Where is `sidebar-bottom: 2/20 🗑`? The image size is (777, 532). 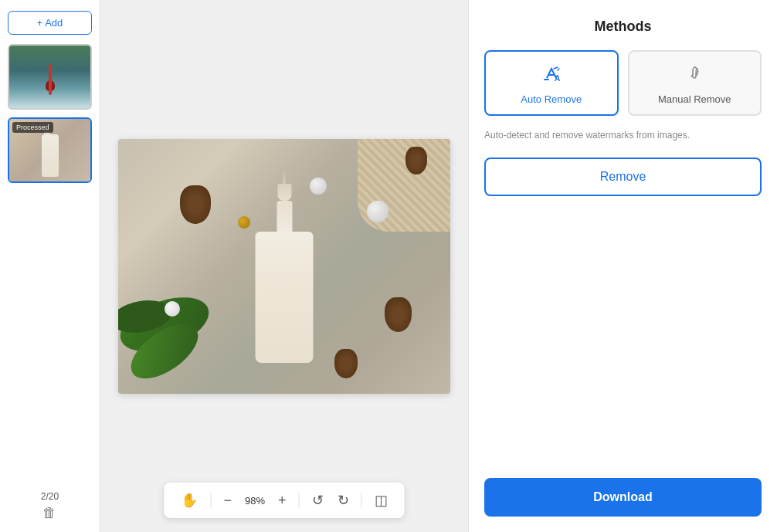
sidebar-bottom: 2/20 🗑 is located at coordinates (49, 507).